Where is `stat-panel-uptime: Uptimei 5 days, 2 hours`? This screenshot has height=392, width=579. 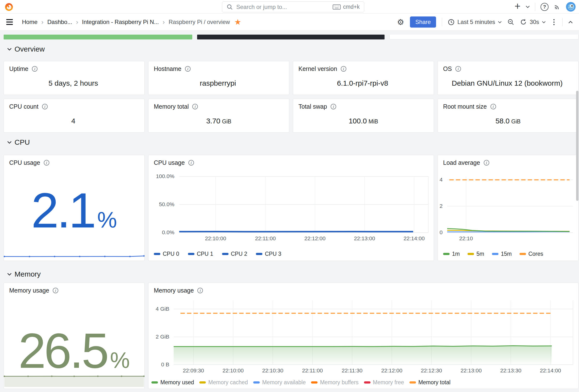
stat-panel-uptime: Uptimei 5 days, 2 hours is located at coordinates (74, 78).